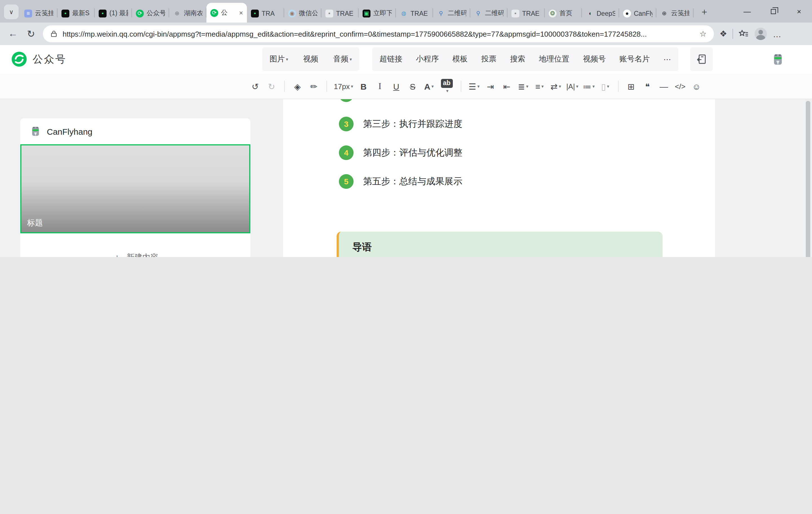 The image size is (812, 514). Describe the element at coordinates (140, 13) in the screenshot. I see `tab-favicon-icon: ⟳` at that location.